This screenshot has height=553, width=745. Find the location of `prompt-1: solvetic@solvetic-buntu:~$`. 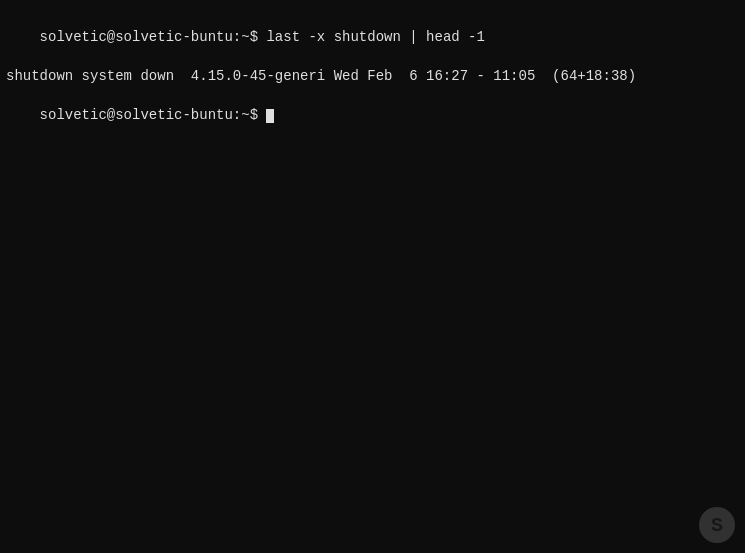

prompt-1: solvetic@solvetic-buntu:~$ is located at coordinates (154, 37).